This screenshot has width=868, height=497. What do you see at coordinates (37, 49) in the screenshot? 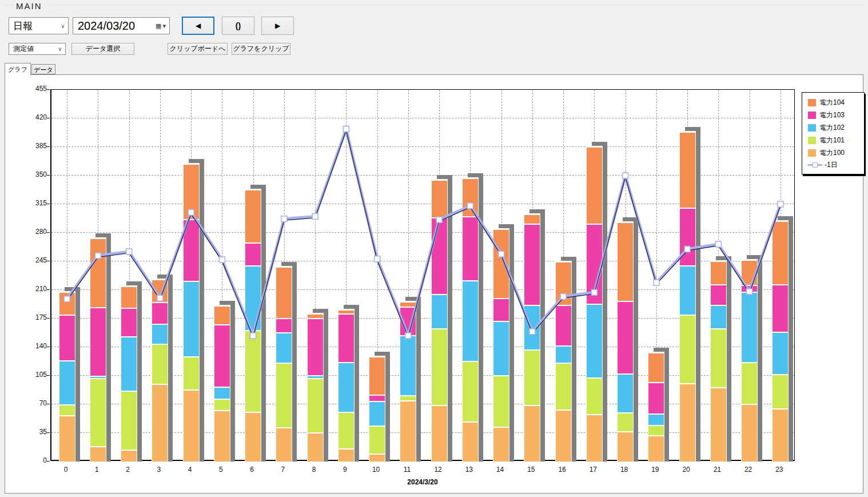
I see `measure-combobox: 測定値 ∨` at bounding box center [37, 49].